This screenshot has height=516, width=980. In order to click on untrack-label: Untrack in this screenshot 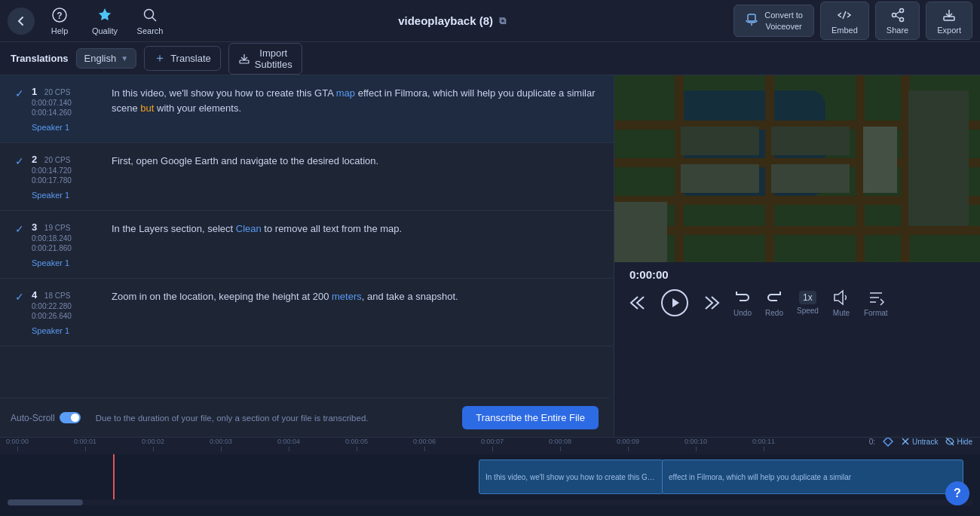, I will do `click(925, 441)`.